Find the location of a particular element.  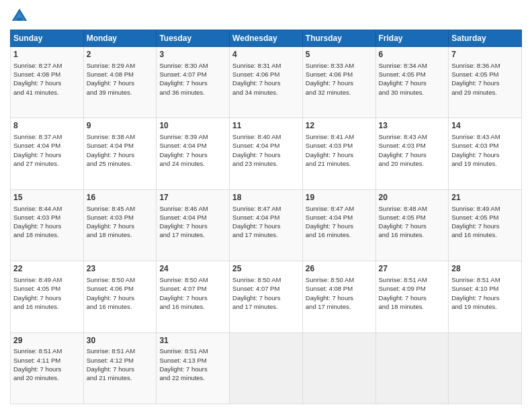

day-info: and 34 minutes. is located at coordinates (266, 93).